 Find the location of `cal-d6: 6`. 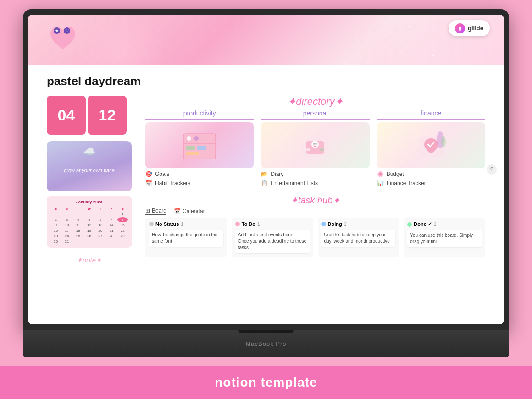

cal-d6: 6 is located at coordinates (100, 220).